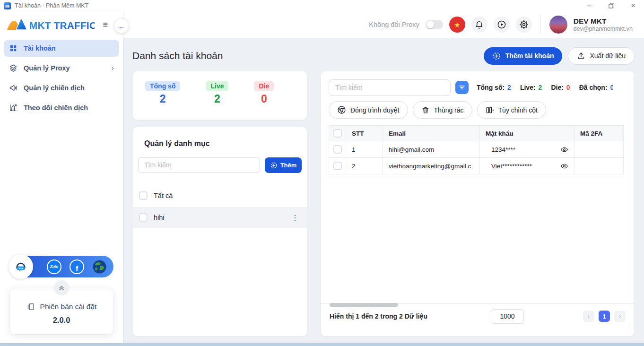 The height and width of the screenshot is (346, 644). I want to click on run-button, so click(502, 25).